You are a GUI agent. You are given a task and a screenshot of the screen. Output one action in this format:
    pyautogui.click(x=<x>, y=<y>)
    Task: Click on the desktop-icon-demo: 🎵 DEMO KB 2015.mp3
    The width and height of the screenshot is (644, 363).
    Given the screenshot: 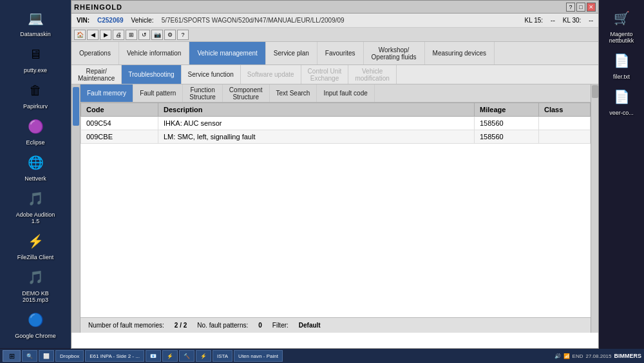 What is the action you would take?
    pyautogui.click(x=35, y=284)
    